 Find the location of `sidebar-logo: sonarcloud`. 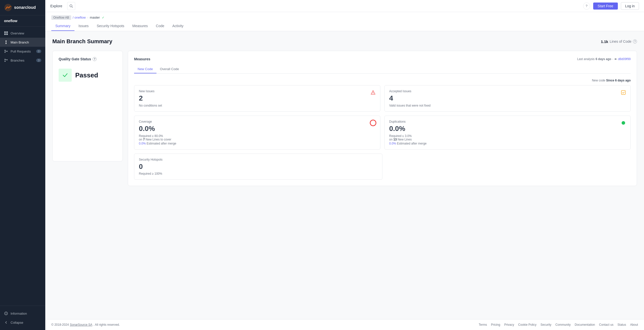

sidebar-logo: sonarcloud is located at coordinates (23, 8).